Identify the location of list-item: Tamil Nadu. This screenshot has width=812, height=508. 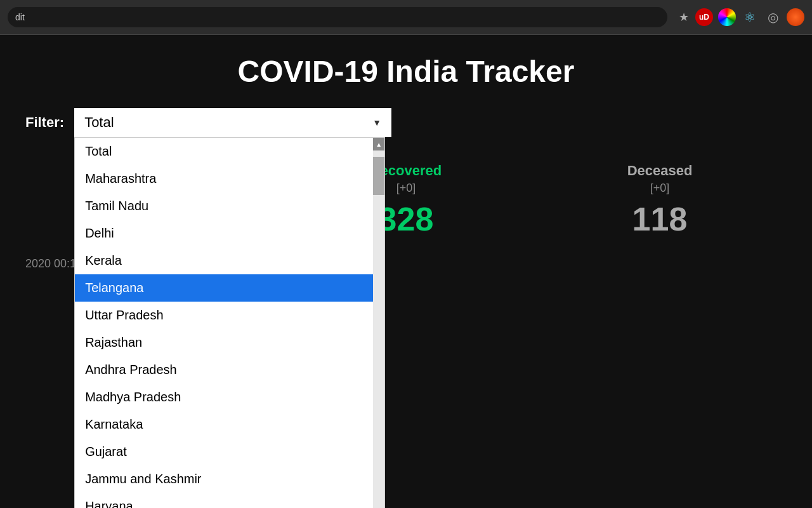
(224, 206).